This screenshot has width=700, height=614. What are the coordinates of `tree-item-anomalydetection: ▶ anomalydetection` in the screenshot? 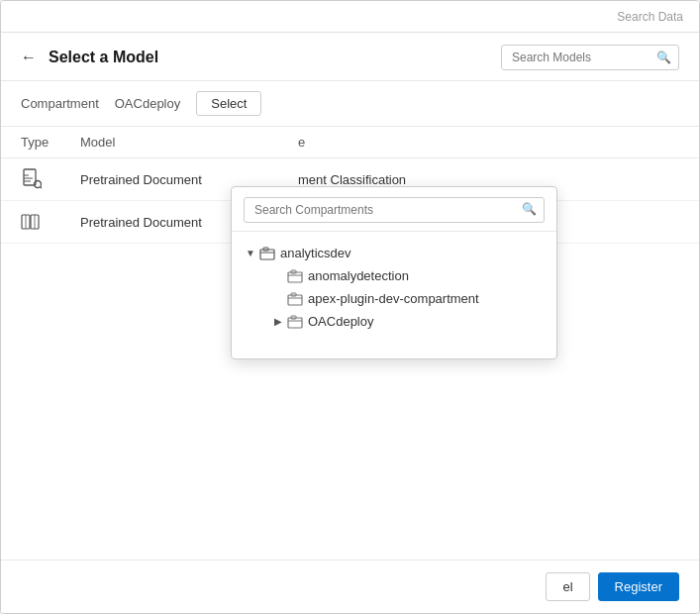 It's located at (394, 275).